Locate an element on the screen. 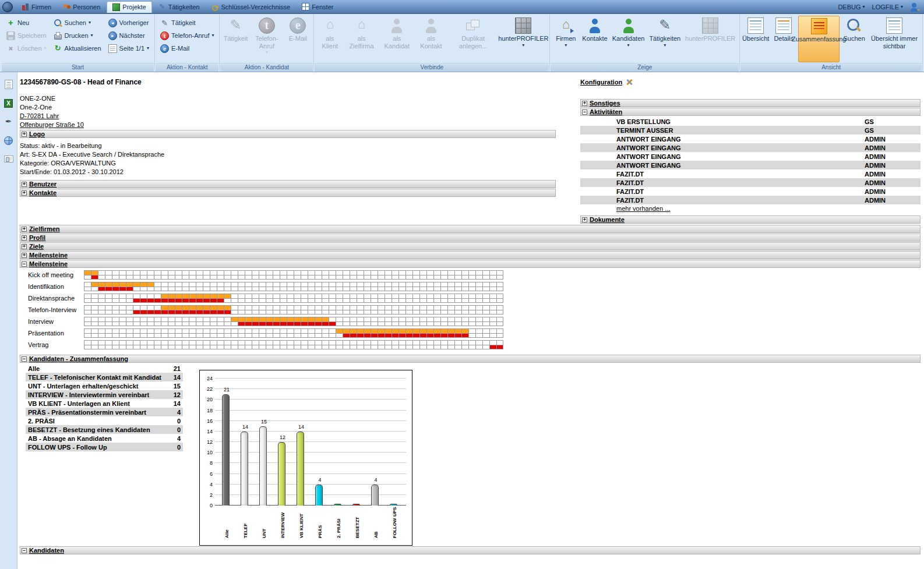  section-label-sonstiges: Sonstiges is located at coordinates (605, 103).